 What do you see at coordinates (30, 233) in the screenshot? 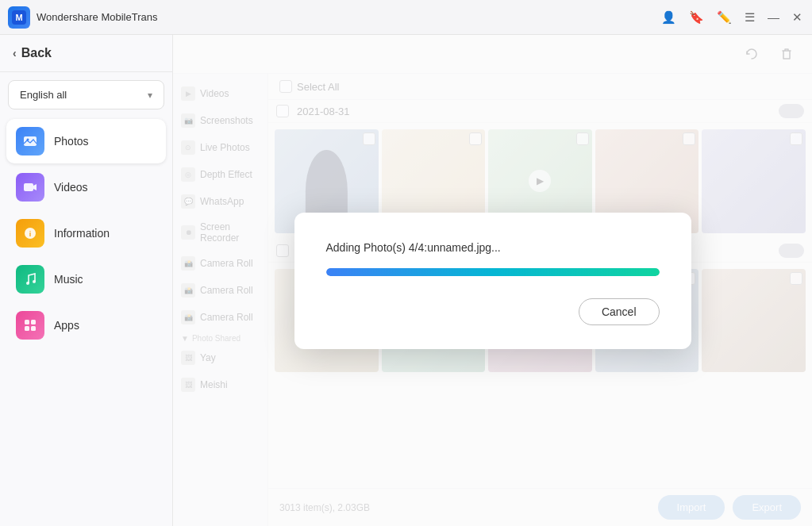
I see `information-icon: i` at bounding box center [30, 233].